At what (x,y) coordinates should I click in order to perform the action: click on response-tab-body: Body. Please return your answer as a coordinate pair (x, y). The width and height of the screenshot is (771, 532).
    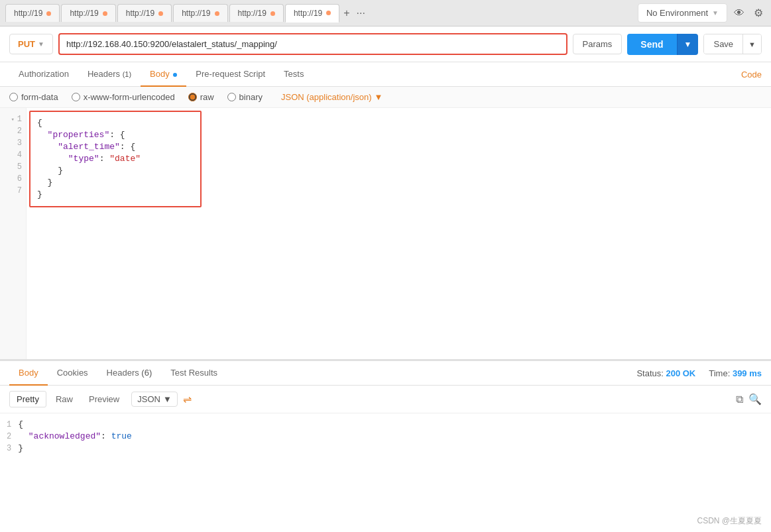
    Looking at the image, I should click on (29, 374).